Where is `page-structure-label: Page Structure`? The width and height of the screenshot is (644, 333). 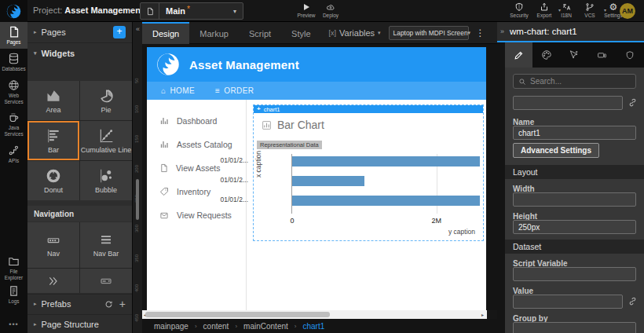
page-structure-label: Page Structure is located at coordinates (71, 324).